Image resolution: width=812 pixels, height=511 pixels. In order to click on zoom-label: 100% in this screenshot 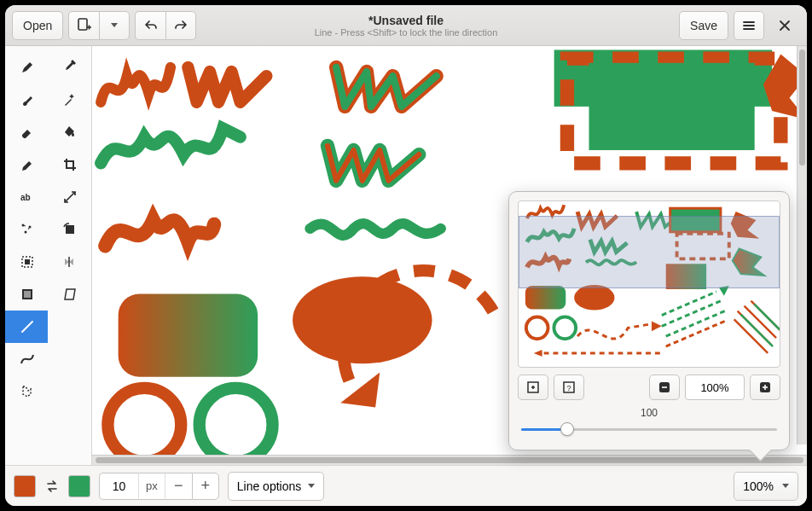, I will do `click(758, 486)`.